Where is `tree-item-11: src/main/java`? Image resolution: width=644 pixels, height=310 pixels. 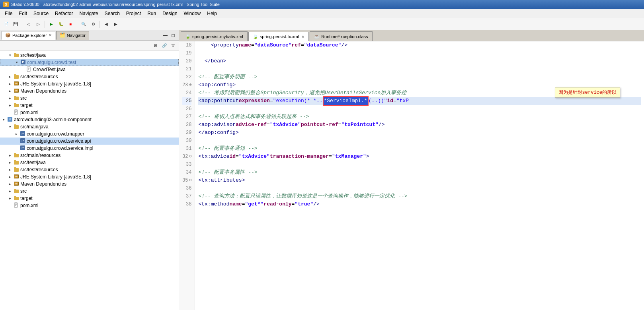
tree-item-11: src/main/java is located at coordinates (89, 127).